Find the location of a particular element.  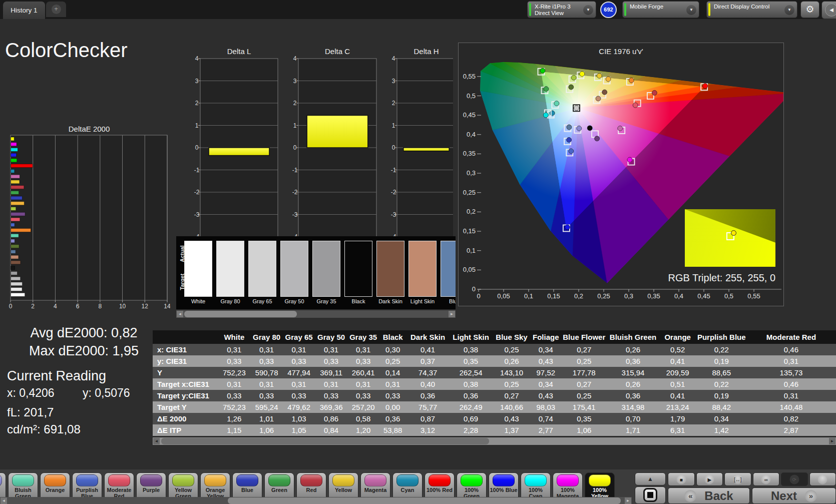

column-header-blue-sky: Blue Sky is located at coordinates (512, 337).